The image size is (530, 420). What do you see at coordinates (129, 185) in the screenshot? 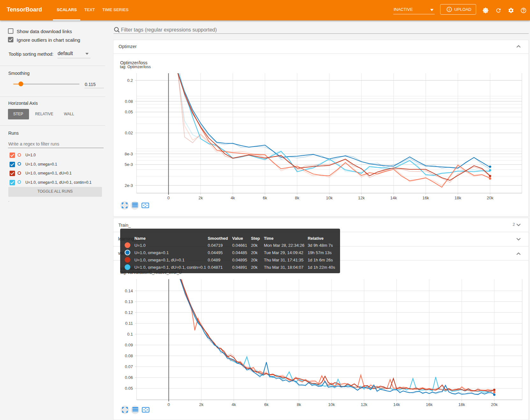
I see `svg-text: 2e-3` at bounding box center [129, 185].